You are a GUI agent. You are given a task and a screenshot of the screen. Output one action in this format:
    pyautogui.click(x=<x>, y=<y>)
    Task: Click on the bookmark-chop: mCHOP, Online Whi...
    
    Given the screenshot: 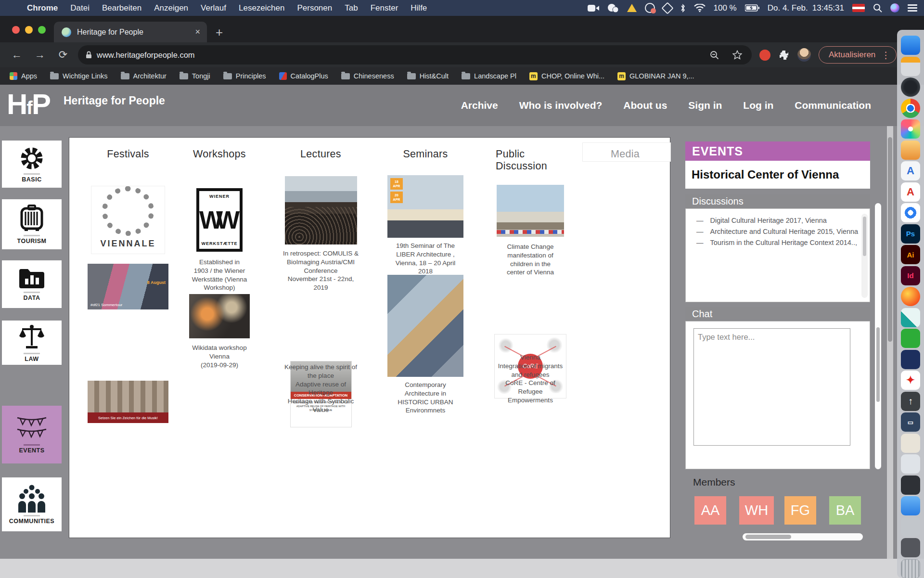 What is the action you would take?
    pyautogui.click(x=567, y=76)
    